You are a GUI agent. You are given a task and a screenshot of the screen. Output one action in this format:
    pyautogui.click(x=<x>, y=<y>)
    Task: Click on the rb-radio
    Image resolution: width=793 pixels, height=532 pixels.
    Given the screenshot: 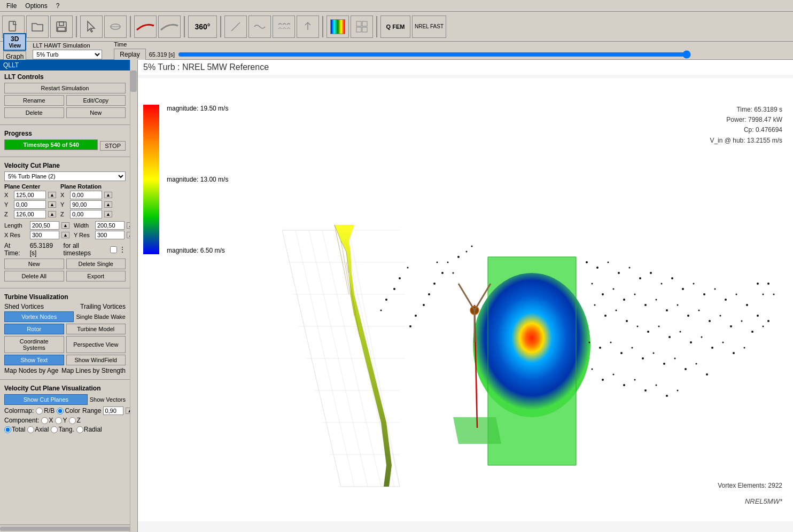 What is the action you would take?
    pyautogui.click(x=40, y=411)
    